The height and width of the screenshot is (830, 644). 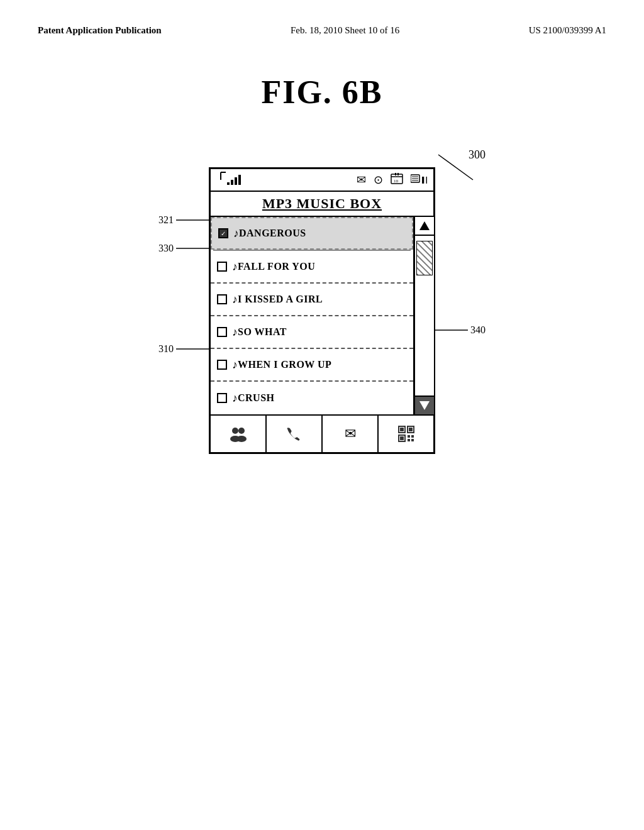 What do you see at coordinates (257, 398) in the screenshot?
I see `title-crush: CRUSH` at bounding box center [257, 398].